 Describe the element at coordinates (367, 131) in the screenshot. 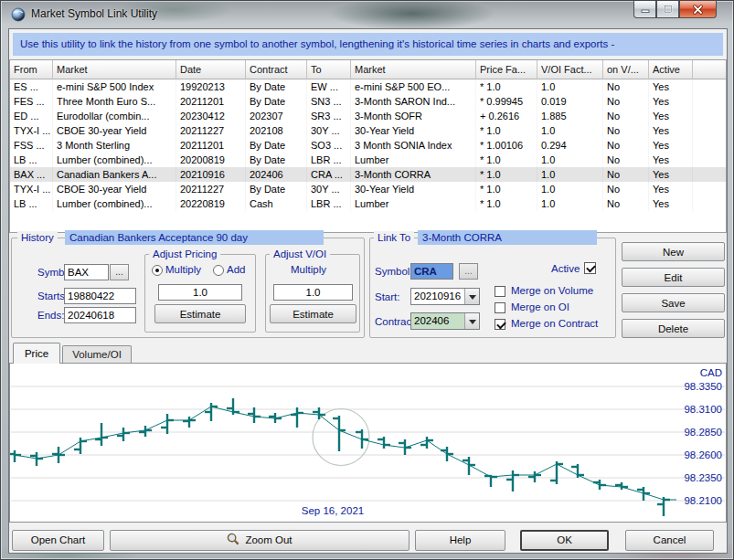

I see `table-row: TYX-I ...CBOE 30-year Yield2021122720210…` at that location.